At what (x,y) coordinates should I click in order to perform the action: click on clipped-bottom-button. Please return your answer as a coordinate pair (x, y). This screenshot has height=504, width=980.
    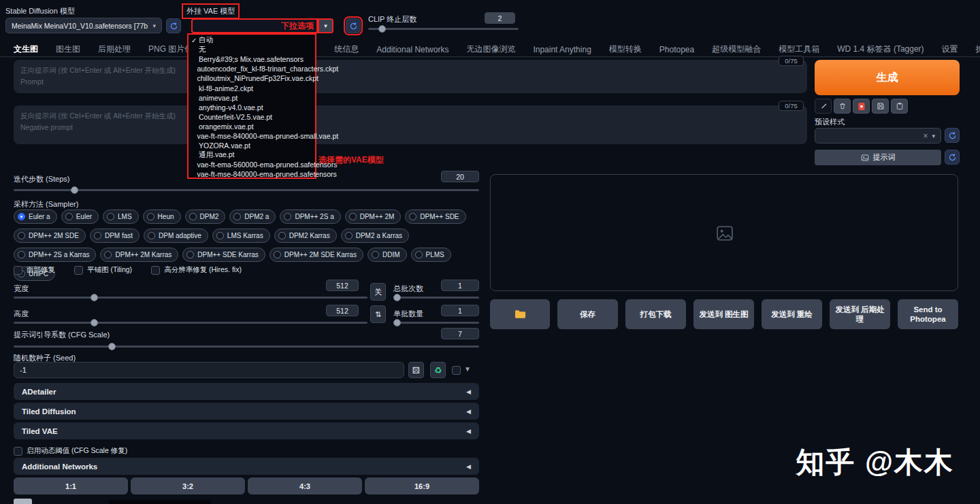
    Looking at the image, I should click on (23, 501).